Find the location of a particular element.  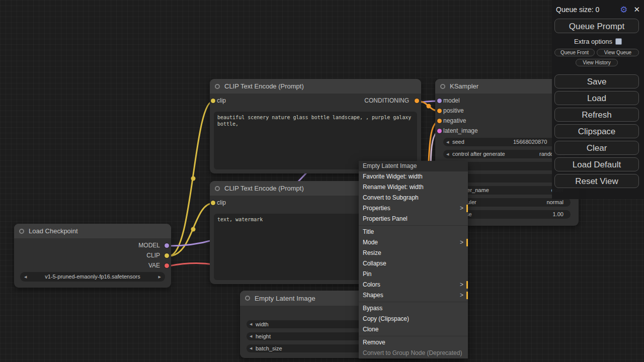

menu-item-shapes: Shapes > is located at coordinates (414, 296).